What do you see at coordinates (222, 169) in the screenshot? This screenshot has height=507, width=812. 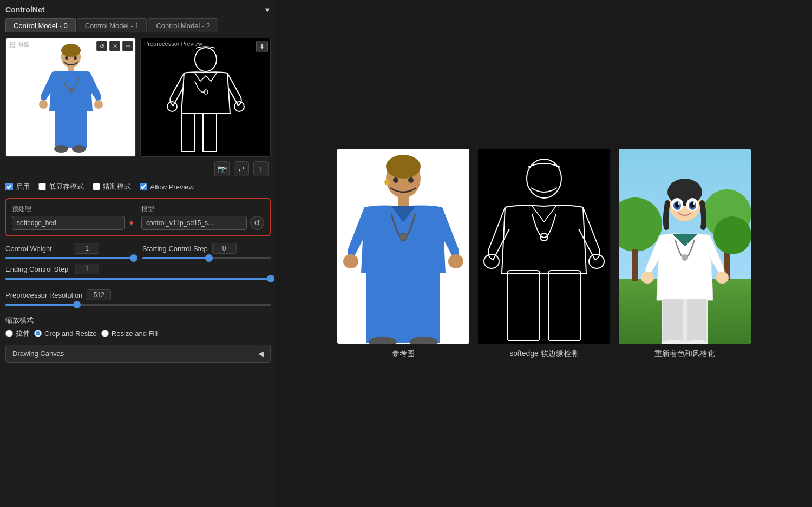 I see `camera-btn: 📷` at bounding box center [222, 169].